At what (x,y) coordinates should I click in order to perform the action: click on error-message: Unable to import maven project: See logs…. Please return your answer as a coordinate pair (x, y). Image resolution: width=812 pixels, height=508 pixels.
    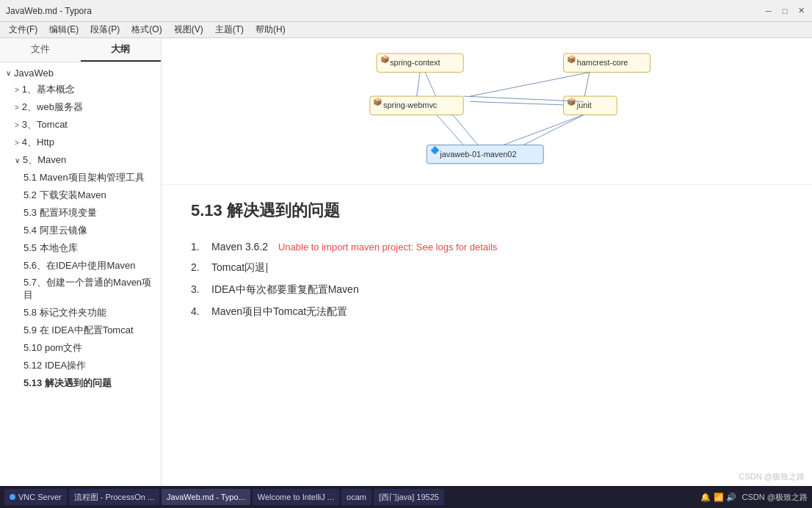
    Looking at the image, I should click on (388, 247).